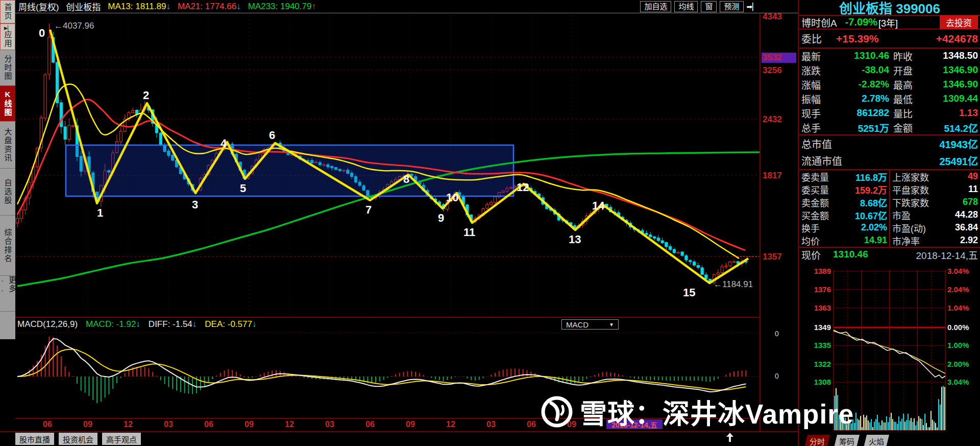 This screenshot has height=446, width=980. Describe the element at coordinates (611, 325) in the screenshot. I see `chevron-down-icon: ▼` at that location.